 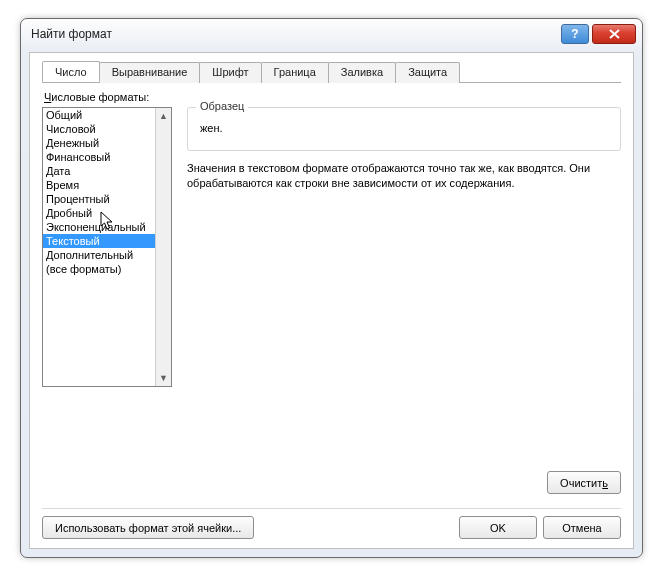 I want to click on format-item: Денежный, so click(x=99, y=143).